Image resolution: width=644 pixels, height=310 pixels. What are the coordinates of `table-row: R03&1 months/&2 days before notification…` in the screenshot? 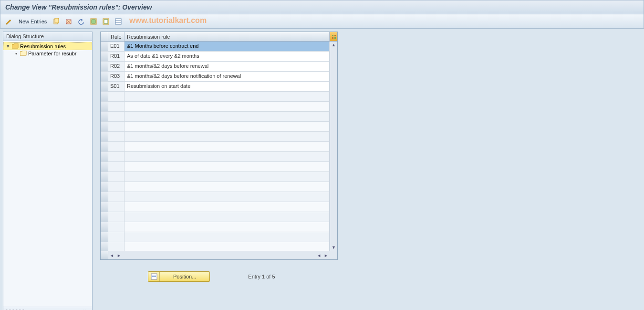 It's located at (215, 76).